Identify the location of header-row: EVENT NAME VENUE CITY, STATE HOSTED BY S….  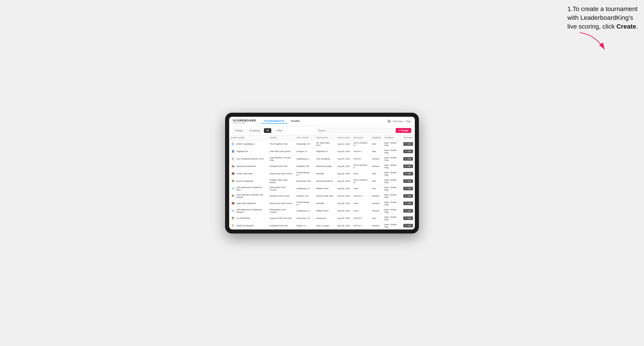
(322, 138).